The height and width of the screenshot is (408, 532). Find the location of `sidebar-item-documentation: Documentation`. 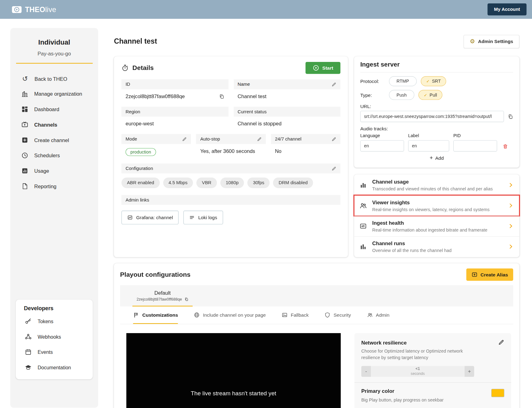

sidebar-item-documentation: Documentation is located at coordinates (55, 367).